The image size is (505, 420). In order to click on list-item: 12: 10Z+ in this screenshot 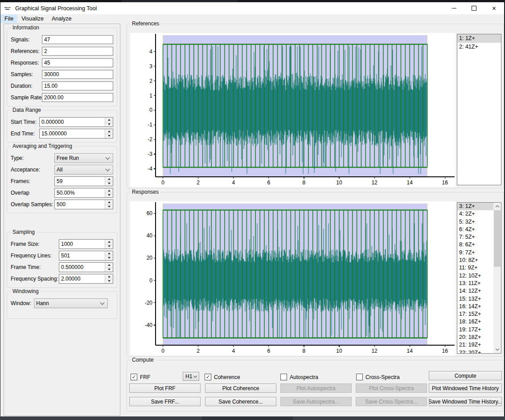, I will do `click(475, 276)`.